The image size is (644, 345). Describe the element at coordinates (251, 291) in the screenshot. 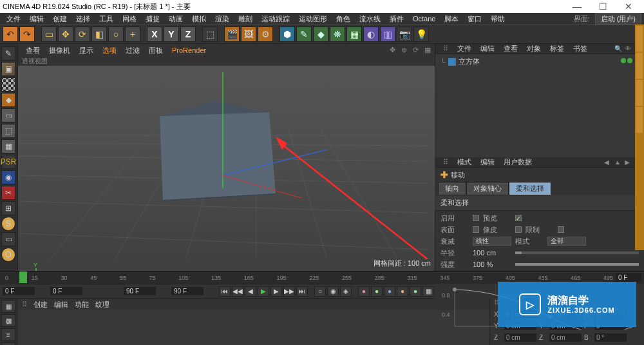

I see `prev-frame-button: ◀` at that location.